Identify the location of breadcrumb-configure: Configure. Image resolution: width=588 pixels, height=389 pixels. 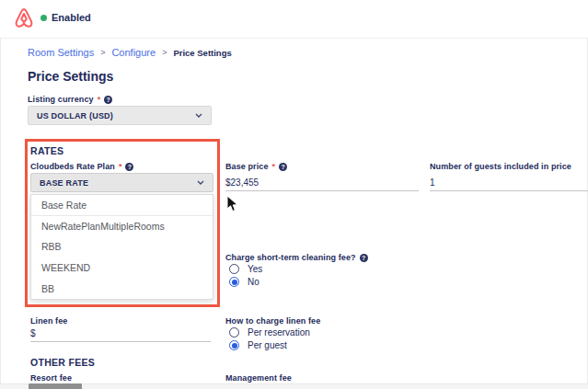
(133, 52).